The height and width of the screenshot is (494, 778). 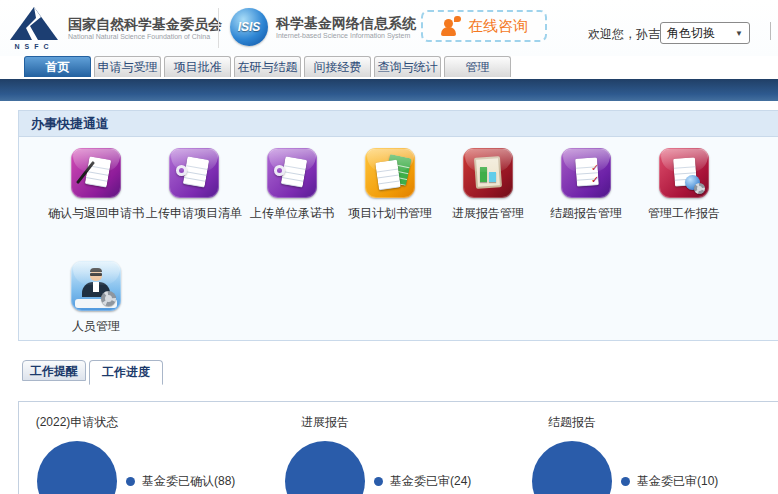 What do you see at coordinates (92, 372) in the screenshot?
I see `work-tabs: 工作提醒 工作进度` at bounding box center [92, 372].